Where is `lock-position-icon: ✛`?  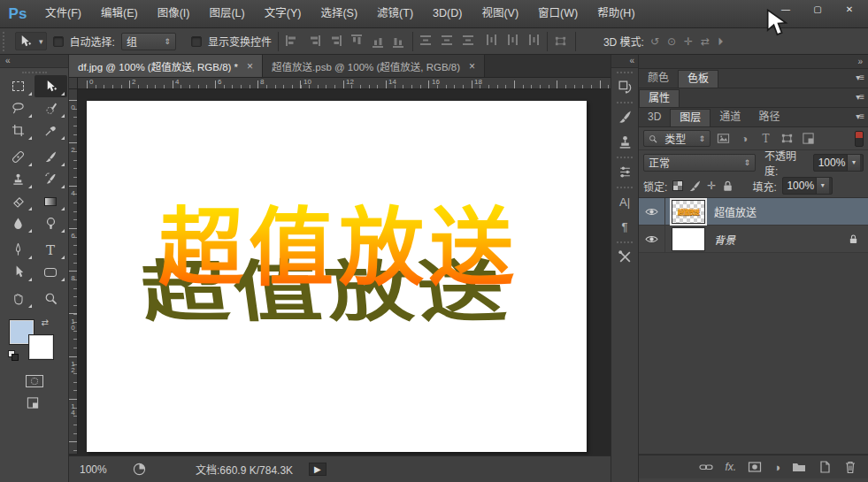 lock-position-icon: ✛ is located at coordinates (711, 186).